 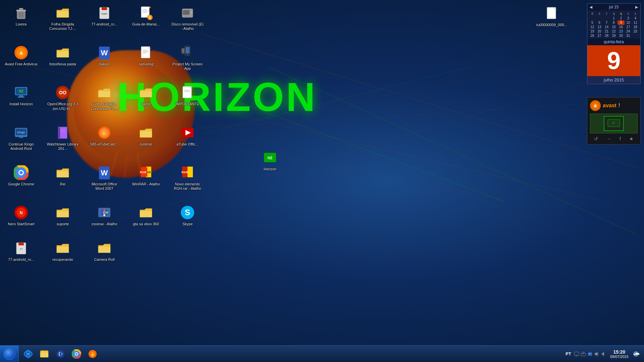 I want to click on icon-importante: IMPORTANTE, so click(x=187, y=102).